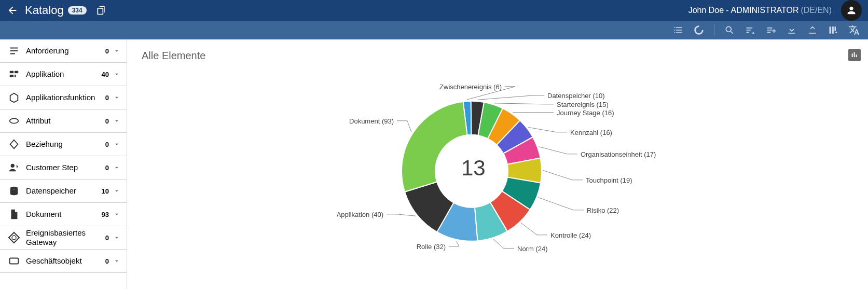 The height and width of the screenshot is (289, 868). Describe the element at coordinates (62, 144) in the screenshot. I see `sidebar-item-label: Beziehung` at that location.